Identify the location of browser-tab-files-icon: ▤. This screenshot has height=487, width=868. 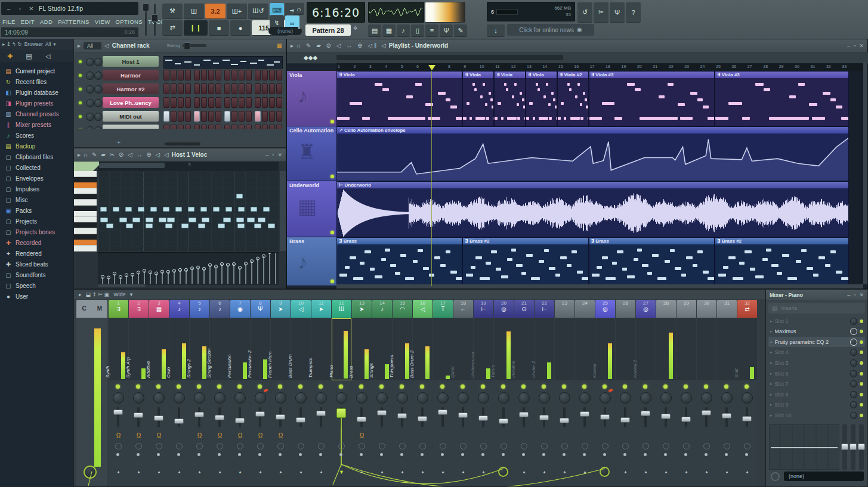
(29, 56).